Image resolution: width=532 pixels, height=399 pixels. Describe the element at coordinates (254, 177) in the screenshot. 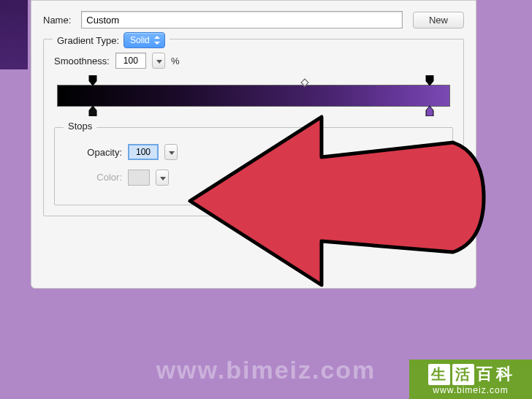

I see `color-row: Color: Locati Delete` at that location.